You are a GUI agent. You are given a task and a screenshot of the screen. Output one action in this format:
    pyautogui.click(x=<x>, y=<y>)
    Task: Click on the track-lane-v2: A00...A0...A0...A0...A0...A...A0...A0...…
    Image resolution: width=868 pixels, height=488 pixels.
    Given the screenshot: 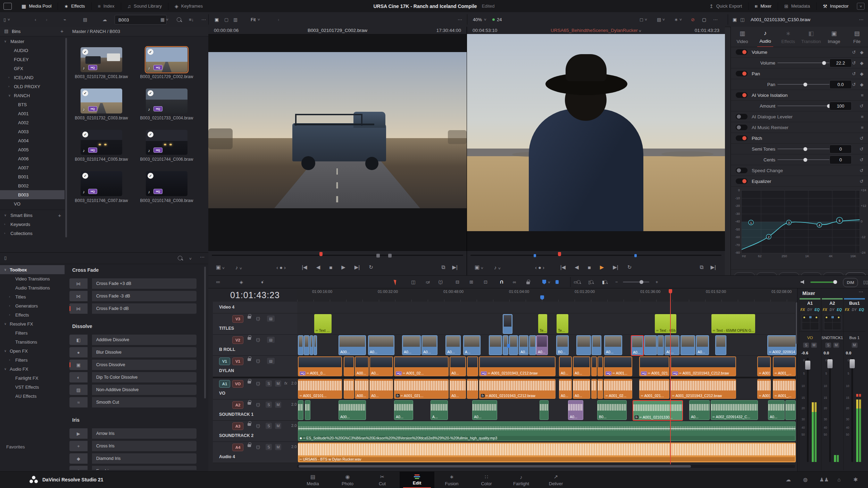 What is the action you would take?
    pyautogui.click(x=546, y=345)
    